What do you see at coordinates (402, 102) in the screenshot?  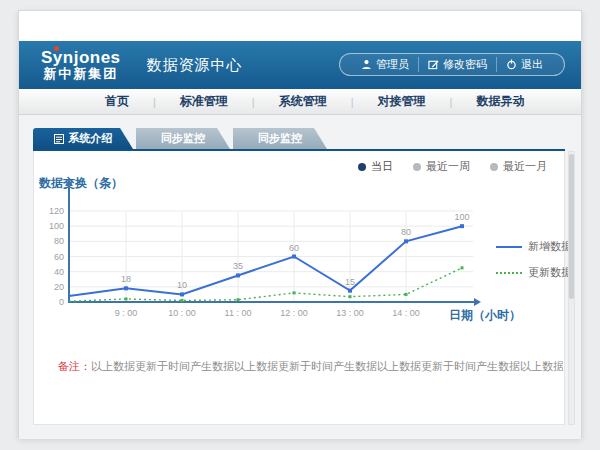 I see `nav-item-interface-mgmt: 对接管理` at bounding box center [402, 102].